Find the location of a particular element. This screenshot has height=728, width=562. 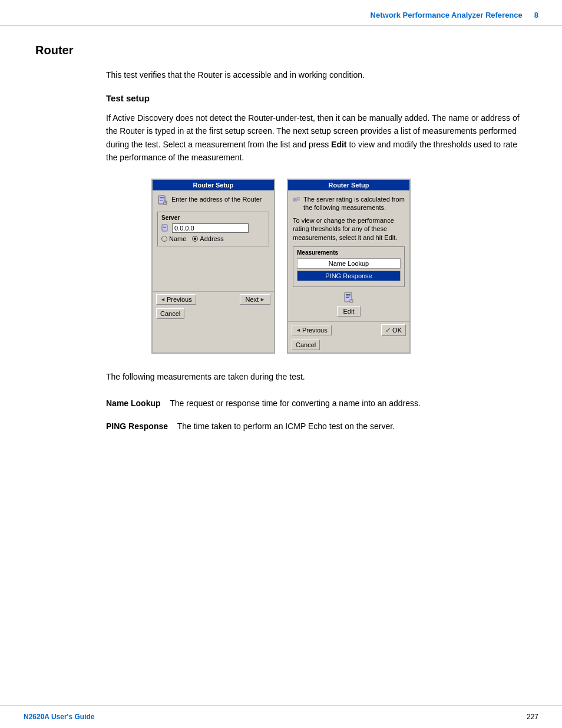

server-group-box: Server Name is located at coordinates (213, 229).